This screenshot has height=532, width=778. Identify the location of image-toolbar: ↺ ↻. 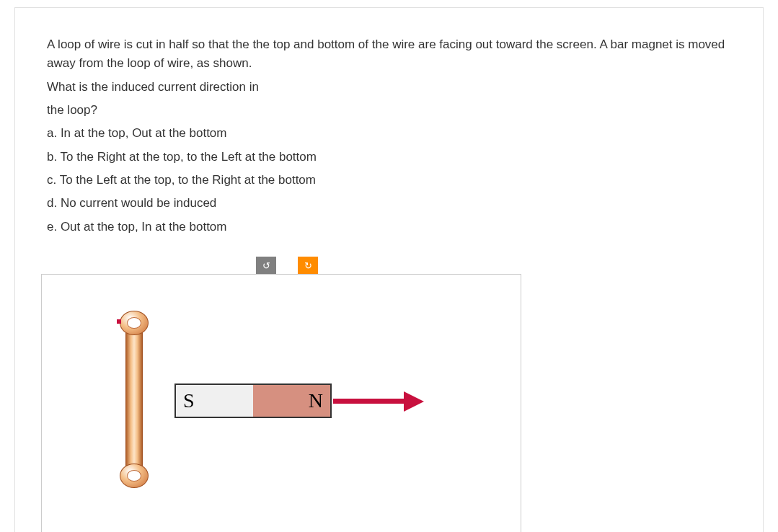
(493, 265).